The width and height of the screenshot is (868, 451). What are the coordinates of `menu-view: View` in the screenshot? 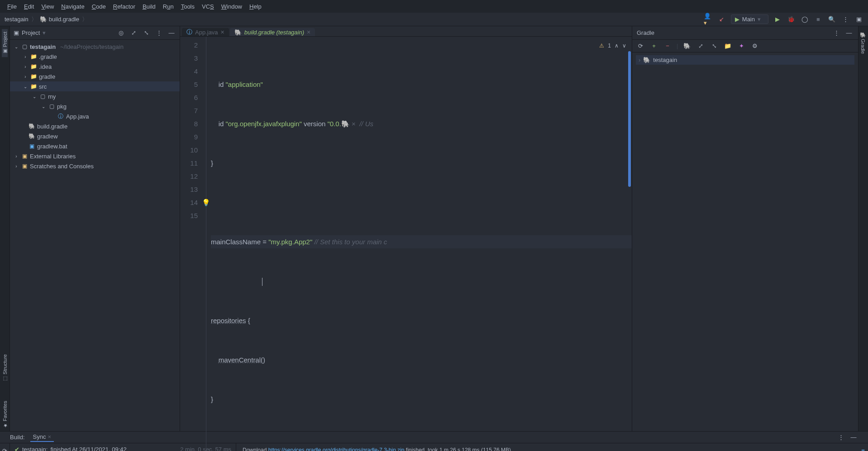 It's located at (48, 6).